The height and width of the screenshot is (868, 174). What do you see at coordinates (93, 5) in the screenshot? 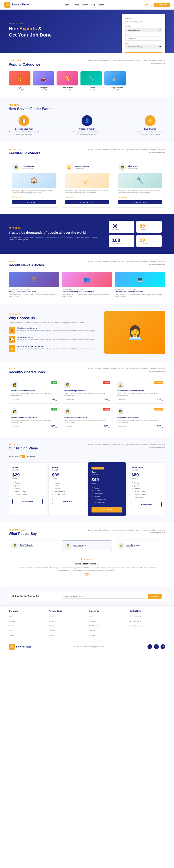
I see `nav-blog: Blog` at bounding box center [93, 5].